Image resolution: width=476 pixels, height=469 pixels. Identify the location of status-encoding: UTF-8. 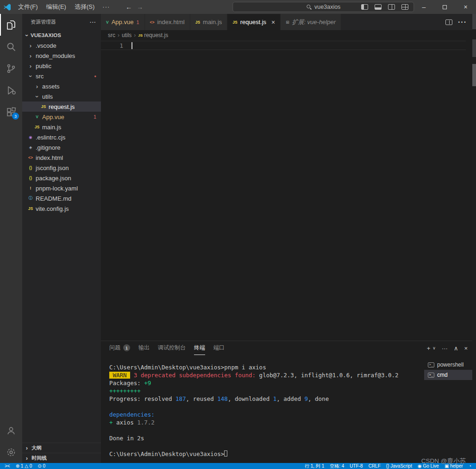
(356, 466).